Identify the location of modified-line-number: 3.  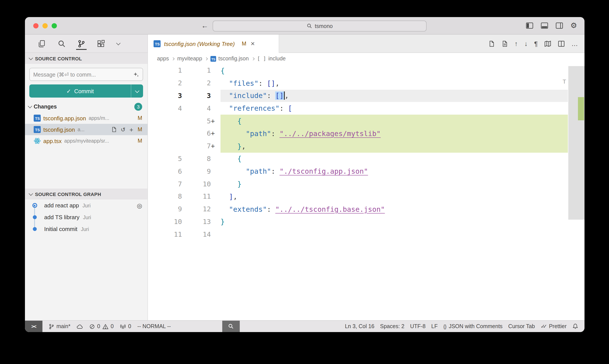
(196, 96).